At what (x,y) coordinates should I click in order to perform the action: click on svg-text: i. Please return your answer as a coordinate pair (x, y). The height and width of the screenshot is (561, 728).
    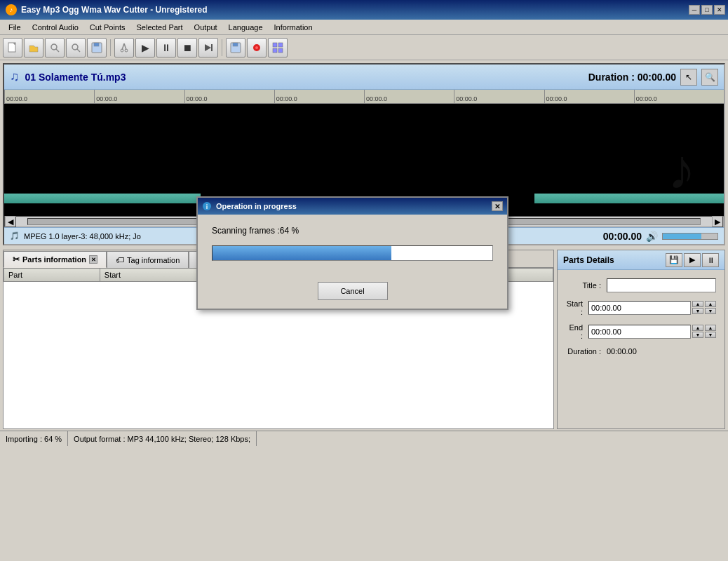
    Looking at the image, I should click on (208, 207).